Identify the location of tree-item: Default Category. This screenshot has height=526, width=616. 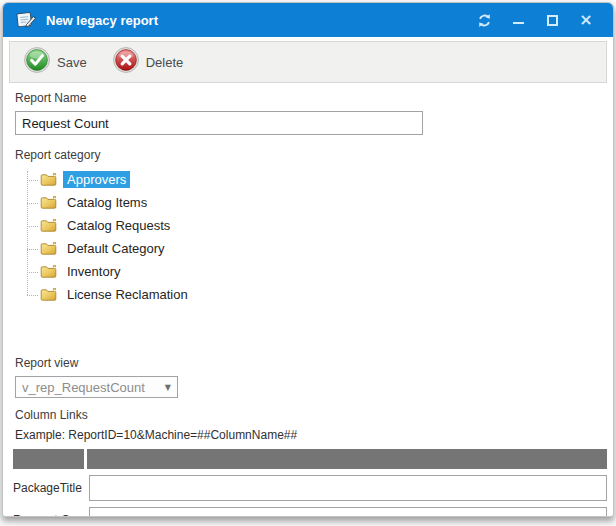
(314, 248).